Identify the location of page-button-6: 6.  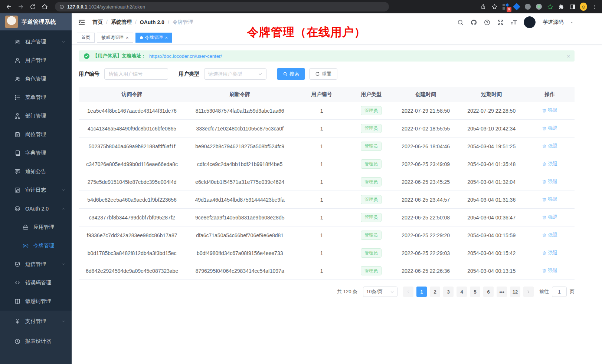
(488, 292).